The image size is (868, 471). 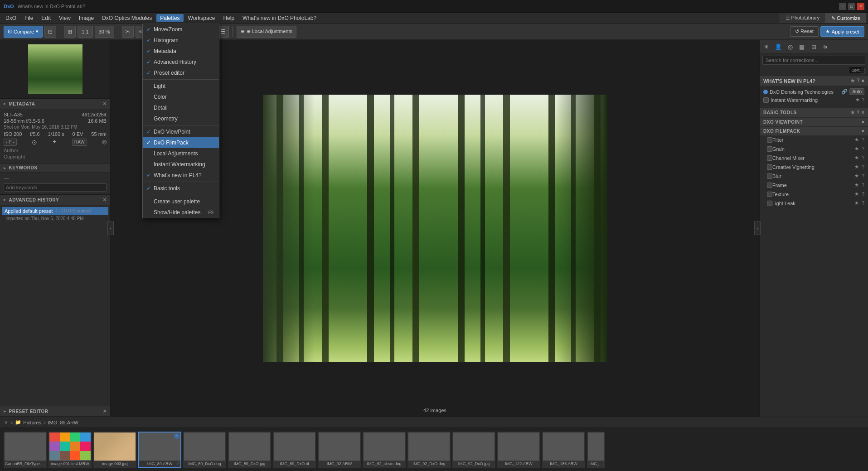 I want to click on filmstrip-thumb-3: IMG_89.ARW ✓ ↑, so click(x=160, y=450).